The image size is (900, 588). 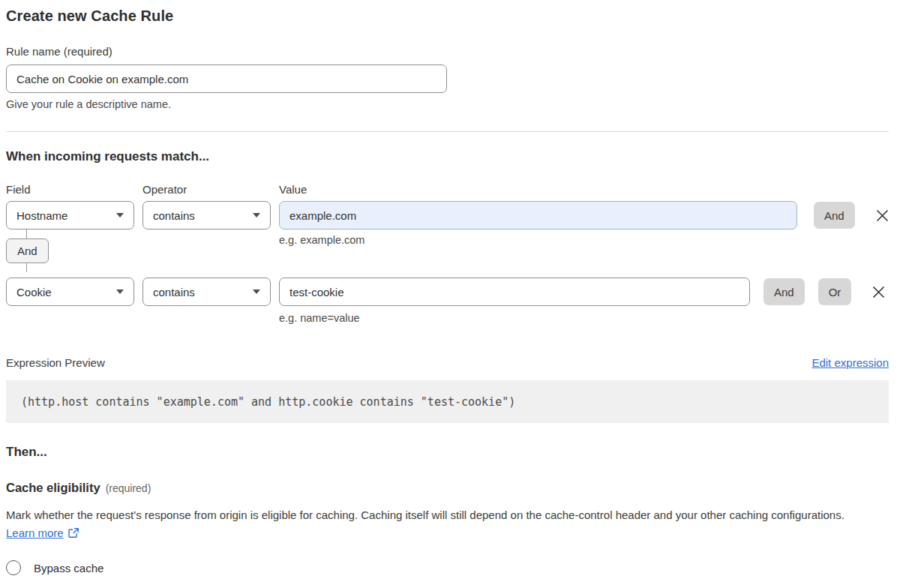 What do you see at coordinates (447, 488) in the screenshot?
I see `cache-eligibility-heading: Cache eligibility(required)` at bounding box center [447, 488].